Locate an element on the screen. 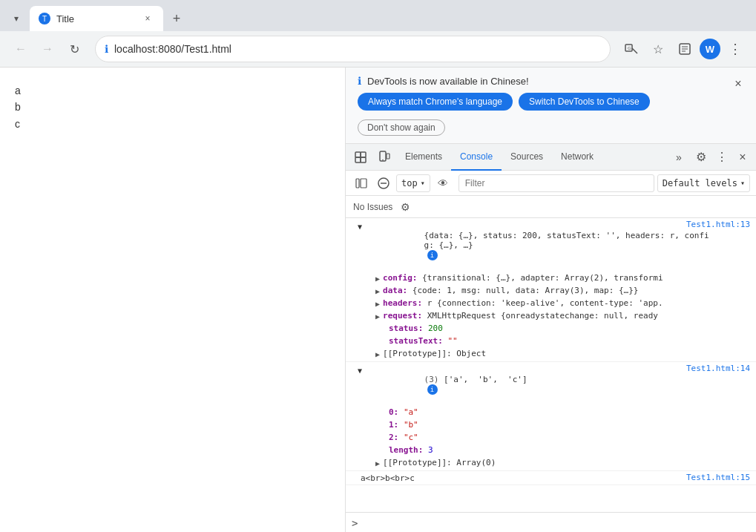 The image size is (756, 532). console-source-link: Test1.html:15 is located at coordinates (718, 478).